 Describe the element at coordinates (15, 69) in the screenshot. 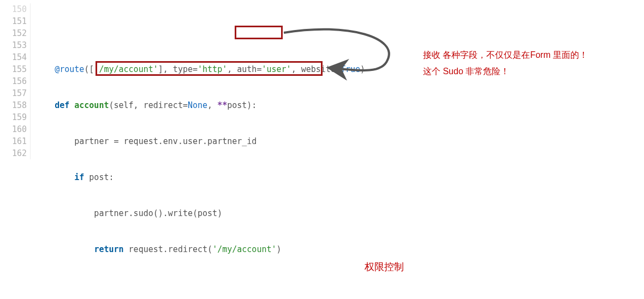

I see `line-number: 155` at that location.